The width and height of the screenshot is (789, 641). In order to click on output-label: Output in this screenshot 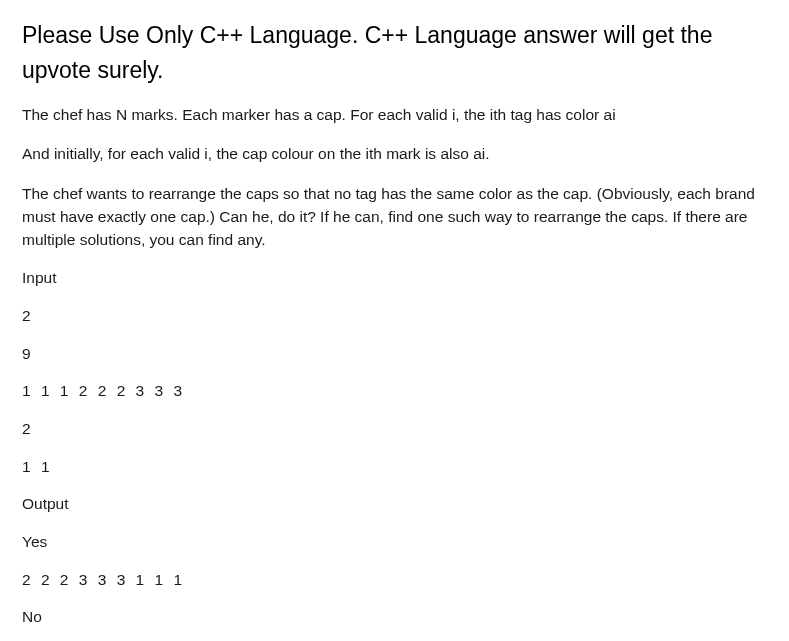, I will do `click(394, 504)`.